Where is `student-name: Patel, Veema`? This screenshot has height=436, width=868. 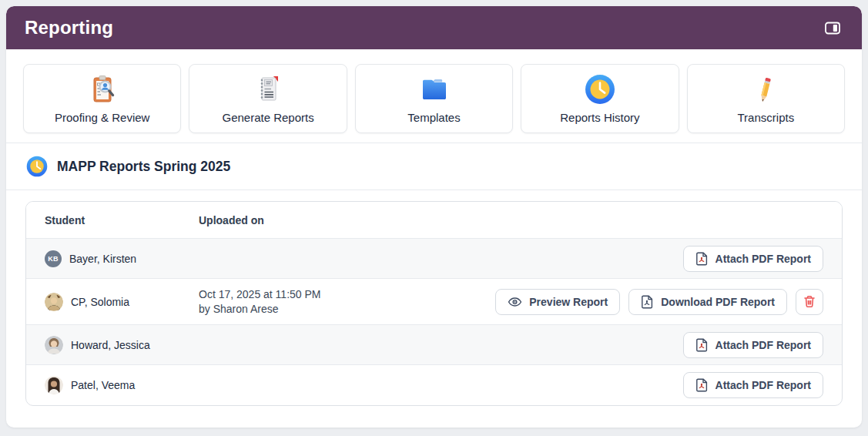 student-name: Patel, Veema is located at coordinates (103, 385).